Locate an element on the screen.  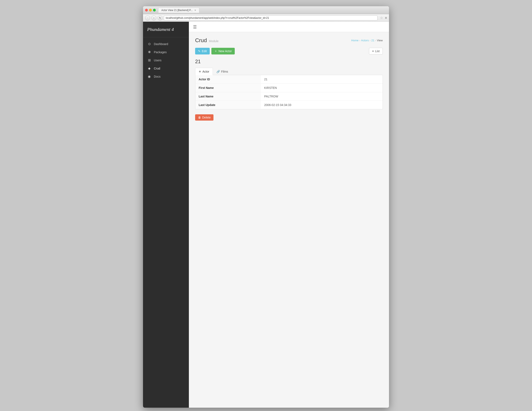
field-label-last-update: Last Update is located at coordinates (228, 105).